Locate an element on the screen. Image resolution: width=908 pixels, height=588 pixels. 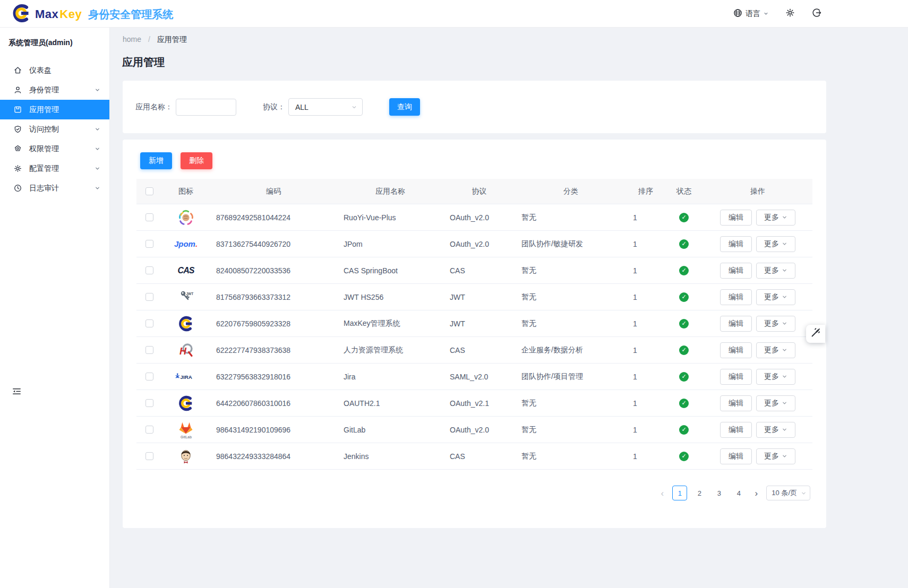
logout-icon is located at coordinates (817, 14).